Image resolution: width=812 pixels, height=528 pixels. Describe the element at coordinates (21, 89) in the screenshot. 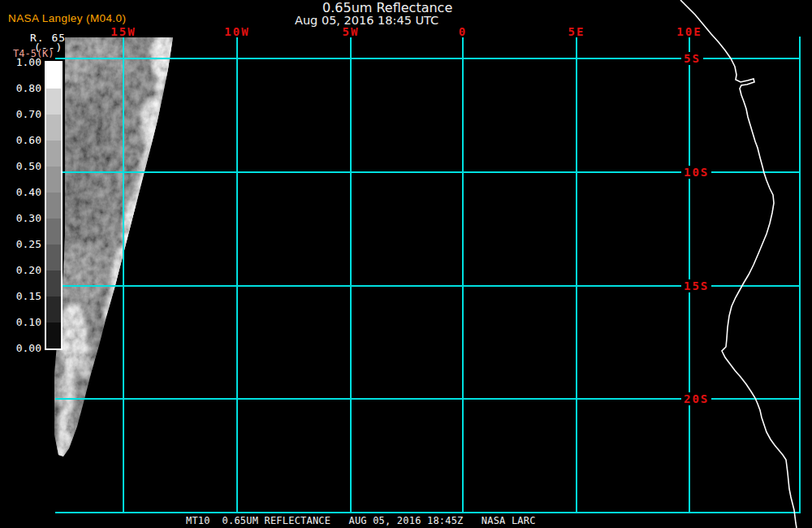

I see `colorbar-tick-0.80: 0.80` at that location.